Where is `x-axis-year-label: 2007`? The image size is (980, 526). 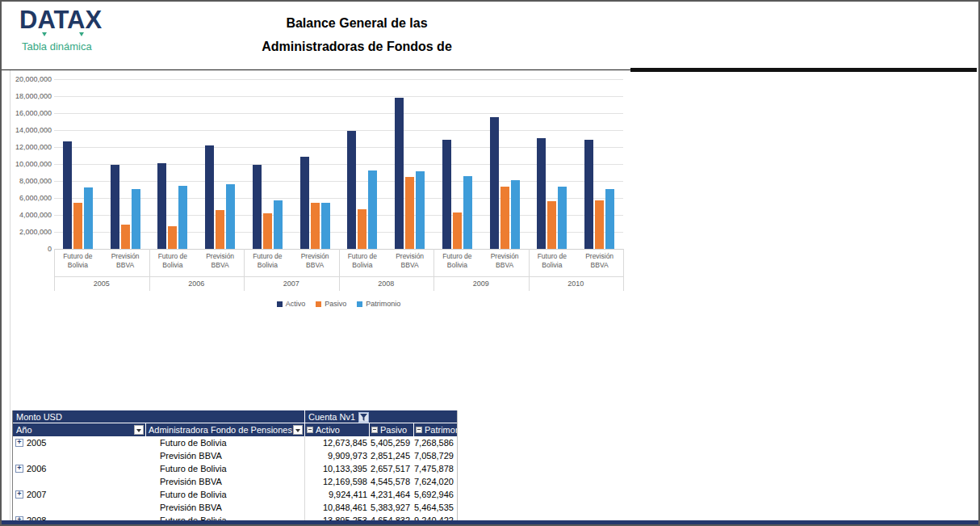 x-axis-year-label: 2007 is located at coordinates (291, 282).